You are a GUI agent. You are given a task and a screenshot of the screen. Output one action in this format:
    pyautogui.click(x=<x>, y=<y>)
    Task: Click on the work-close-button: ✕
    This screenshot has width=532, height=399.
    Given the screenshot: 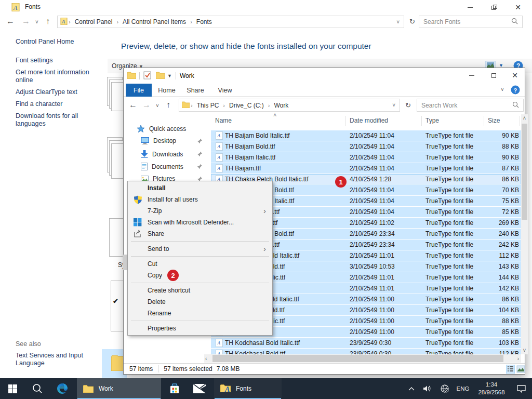 What is the action you would take?
    pyautogui.click(x=515, y=75)
    